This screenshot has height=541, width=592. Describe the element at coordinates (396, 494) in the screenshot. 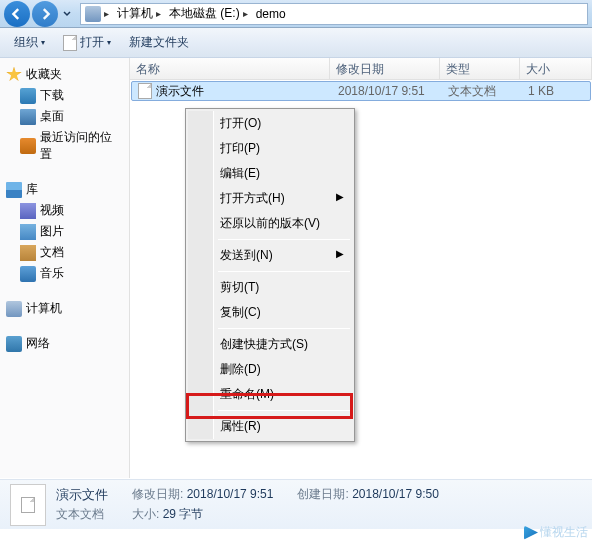

I see `details-created-value: 2018/10/17 9:50` at that location.